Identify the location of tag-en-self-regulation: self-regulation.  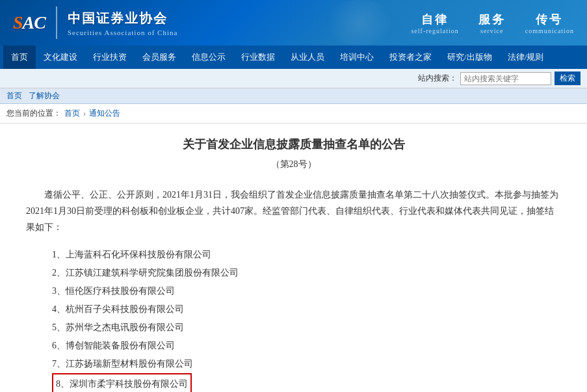
(434, 31).